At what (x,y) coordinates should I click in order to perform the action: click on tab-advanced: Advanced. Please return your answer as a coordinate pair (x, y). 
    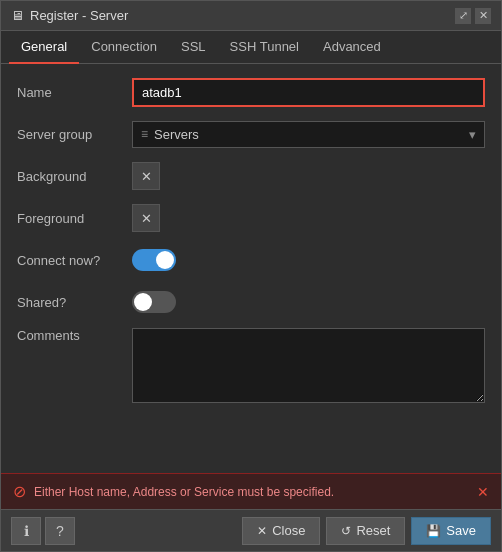
    Looking at the image, I should click on (352, 48).